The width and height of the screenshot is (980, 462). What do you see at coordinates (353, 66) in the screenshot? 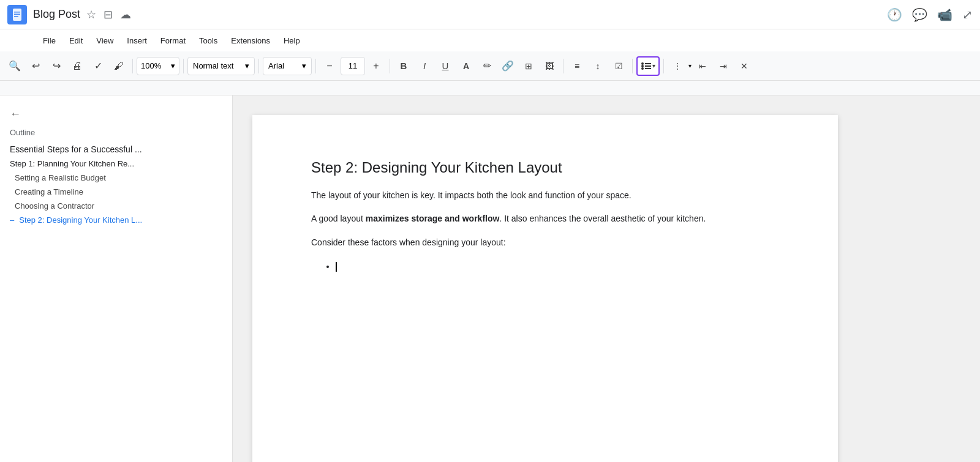
I see `font-size-value: 11` at bounding box center [353, 66].